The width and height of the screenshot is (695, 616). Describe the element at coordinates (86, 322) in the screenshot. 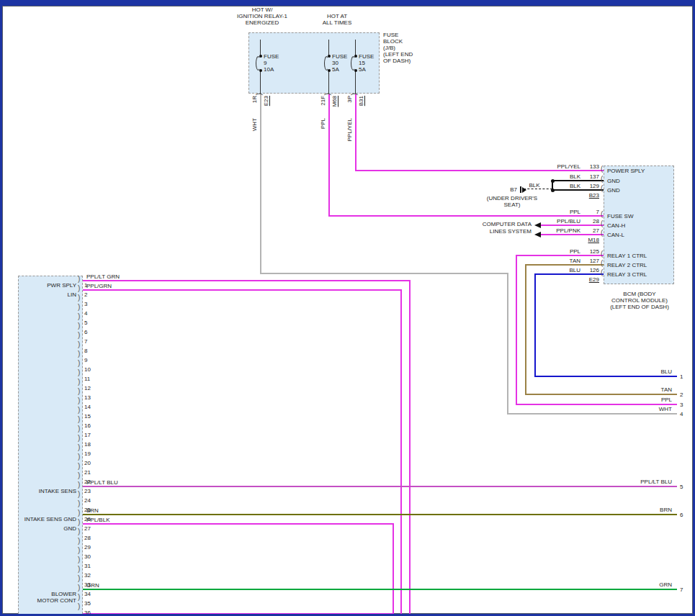

I see `pin-number: 5` at that location.